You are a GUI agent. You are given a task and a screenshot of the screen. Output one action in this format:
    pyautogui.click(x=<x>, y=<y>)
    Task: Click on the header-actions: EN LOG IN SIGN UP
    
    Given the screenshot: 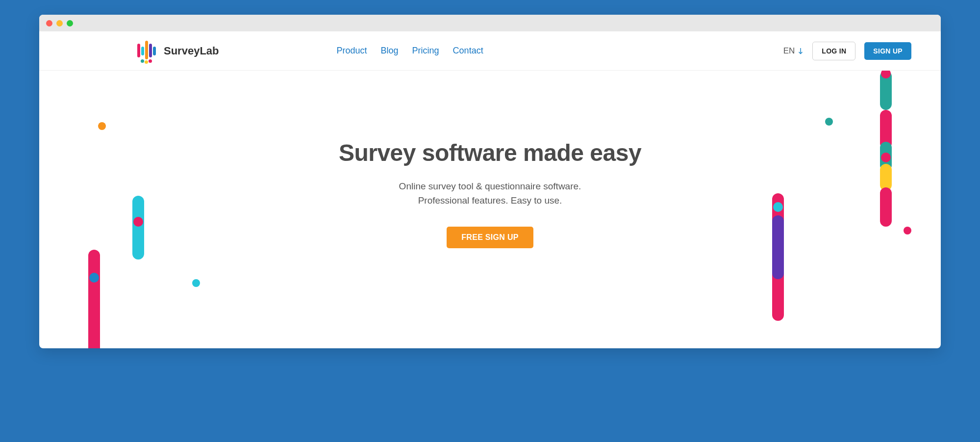 What is the action you would take?
    pyautogui.click(x=847, y=51)
    